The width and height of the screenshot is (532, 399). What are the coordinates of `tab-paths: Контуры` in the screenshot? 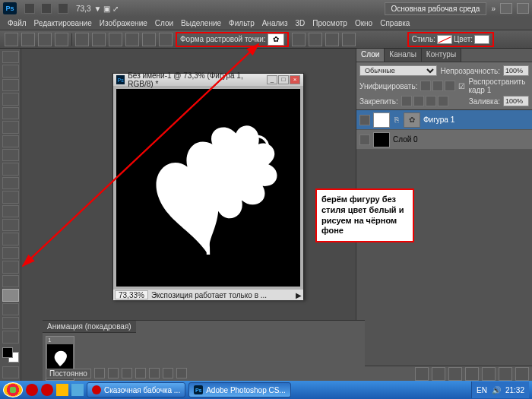 It's located at (442, 55).